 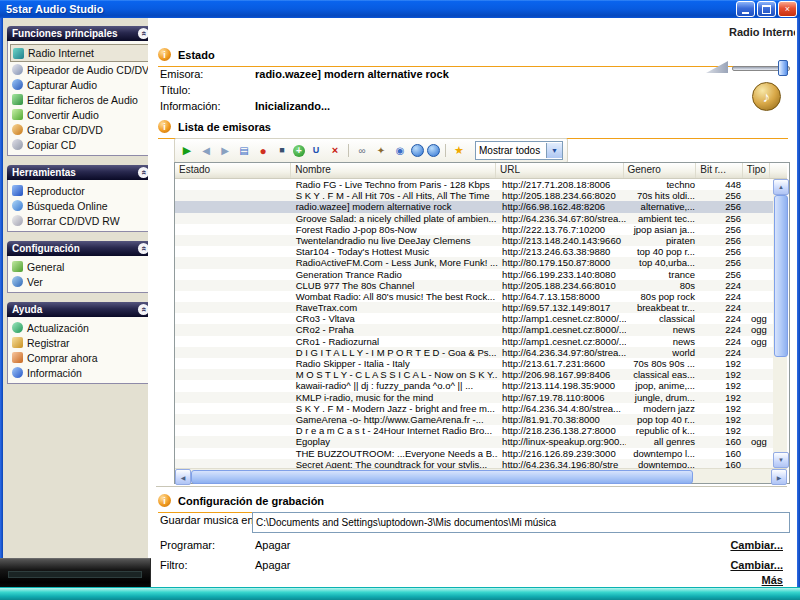 I want to click on sidebar-item: Copiar CD, so click(x=80, y=144).